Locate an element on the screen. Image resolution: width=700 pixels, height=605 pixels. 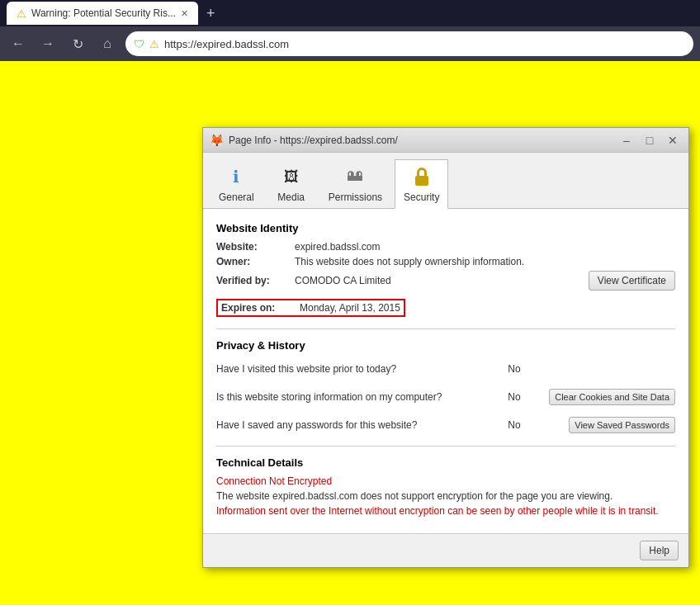
close-button: ✕ is located at coordinates (673, 140).